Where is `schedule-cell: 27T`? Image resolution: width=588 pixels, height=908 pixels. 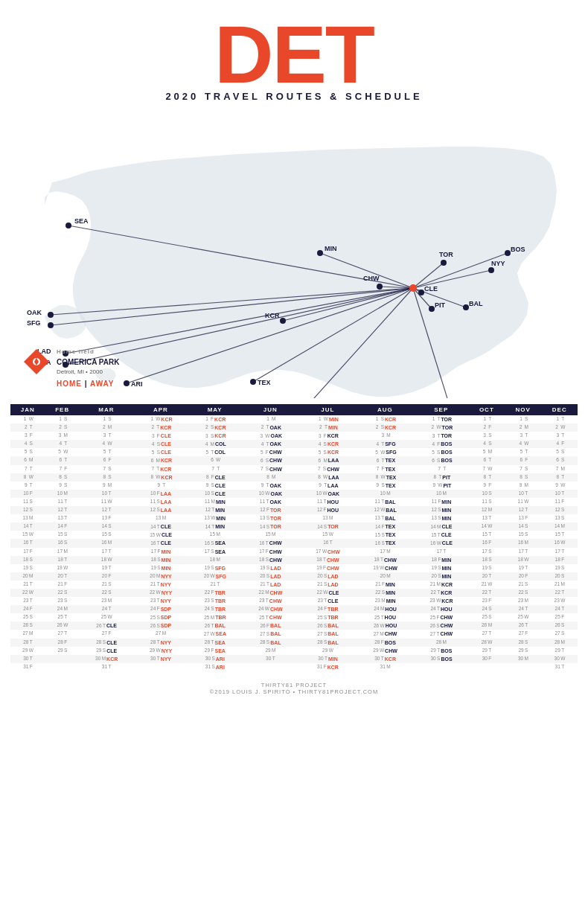 schedule-cell: 27T is located at coordinates (487, 634).